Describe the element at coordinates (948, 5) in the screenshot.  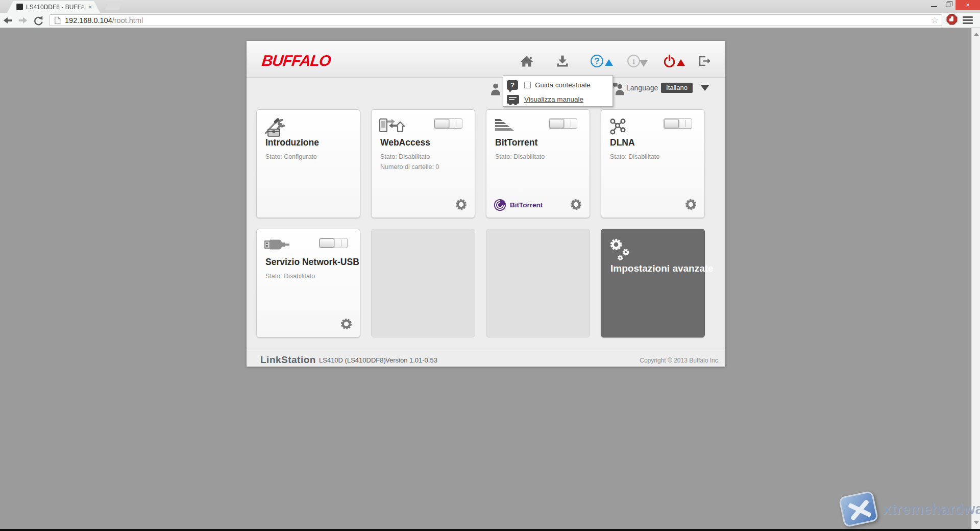
I see `window-restore-button` at that location.